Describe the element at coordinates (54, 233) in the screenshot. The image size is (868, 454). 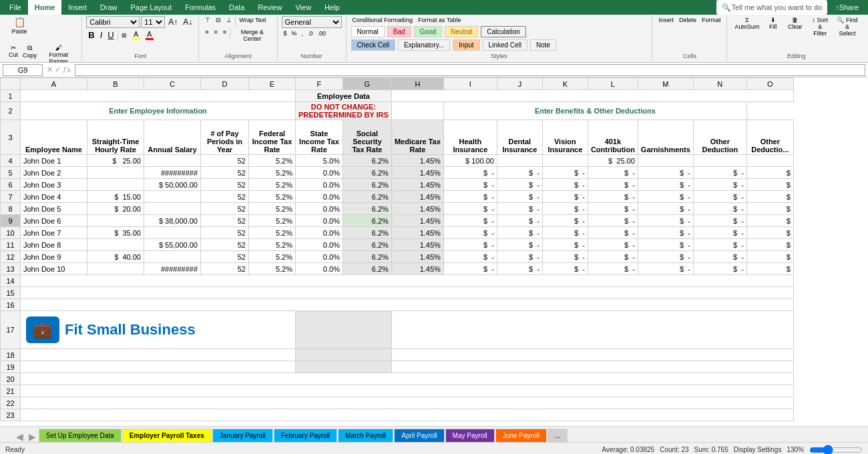
I see `cell-A10: John Doe 7` at that location.